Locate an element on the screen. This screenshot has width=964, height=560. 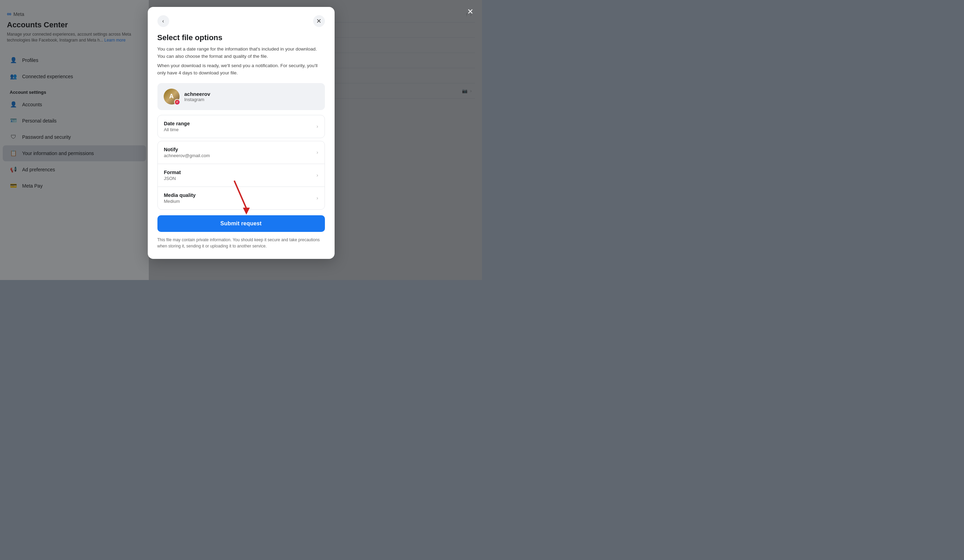
notify-label: Notify is located at coordinates (187, 150).